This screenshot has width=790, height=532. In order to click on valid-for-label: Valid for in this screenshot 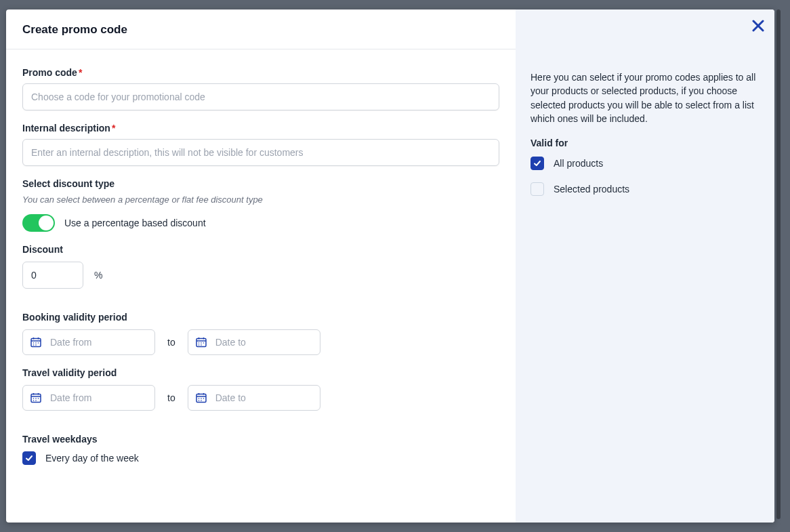, I will do `click(645, 143)`.